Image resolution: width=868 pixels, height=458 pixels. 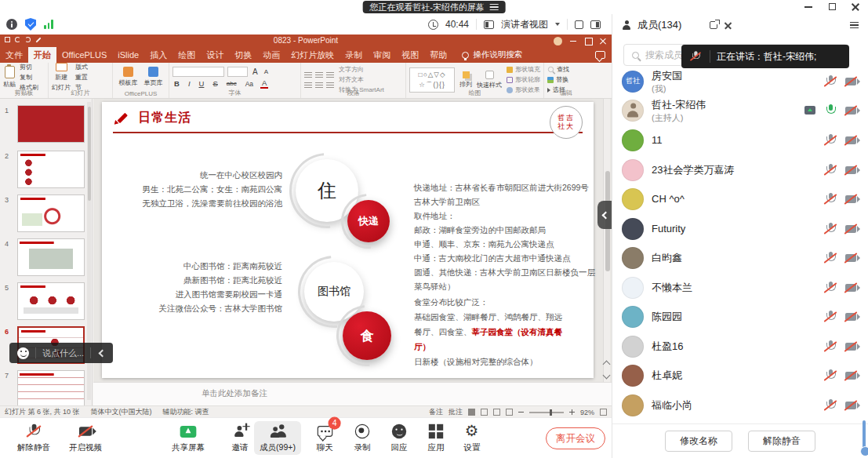 I want to click on reading-view-icon, so click(x=497, y=413).